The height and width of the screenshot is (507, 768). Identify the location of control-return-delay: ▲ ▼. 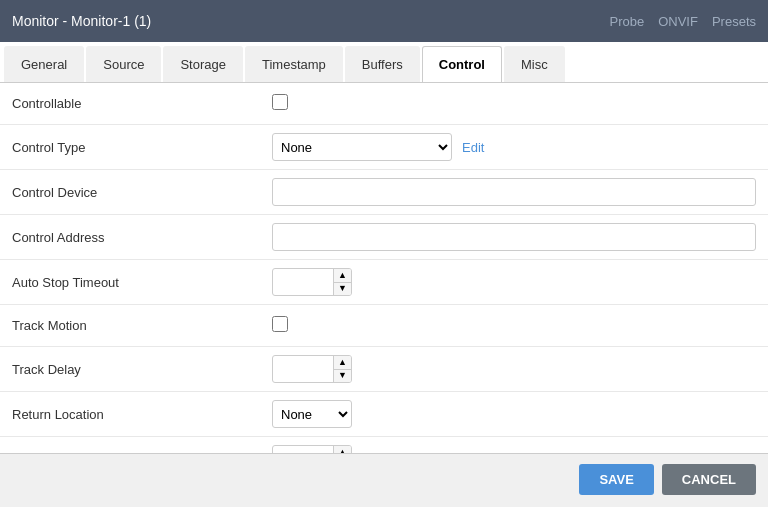
(514, 449).